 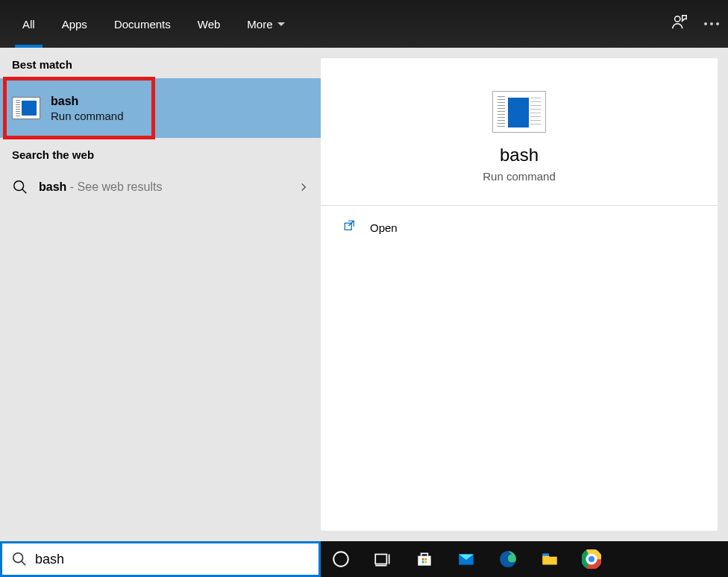 What do you see at coordinates (519, 155) in the screenshot?
I see `detail-title: bash` at bounding box center [519, 155].